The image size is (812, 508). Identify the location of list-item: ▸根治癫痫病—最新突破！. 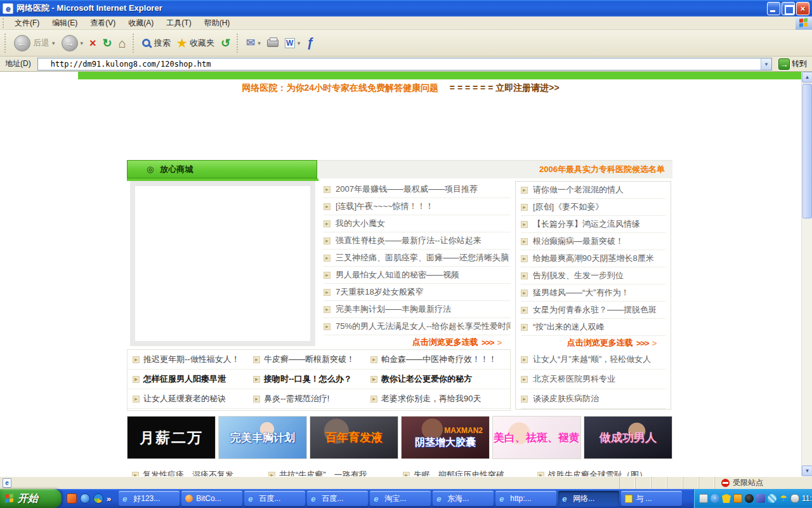
(593, 241).